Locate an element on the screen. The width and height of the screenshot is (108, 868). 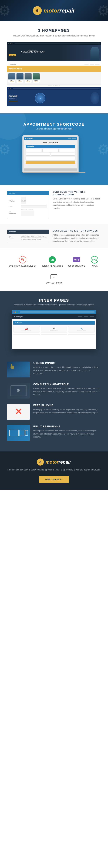
svg-text: SR is located at coordinates (52, 260).